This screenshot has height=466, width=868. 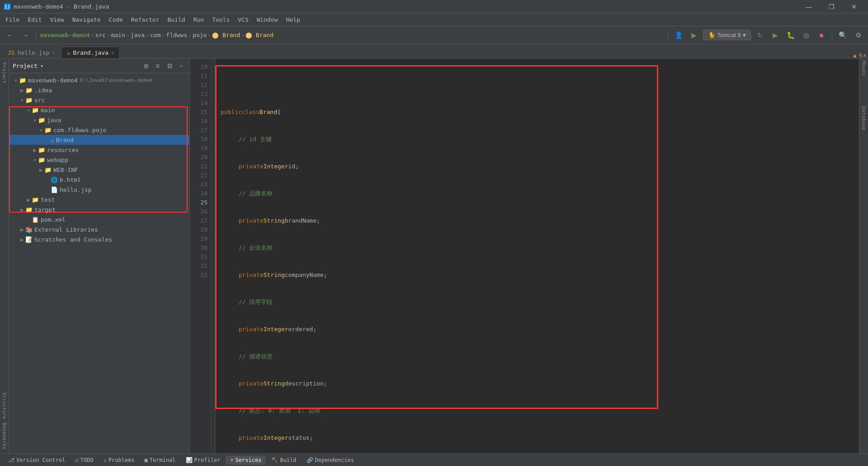 What do you see at coordinates (791, 35) in the screenshot?
I see `debug-button: 🐛` at bounding box center [791, 35].